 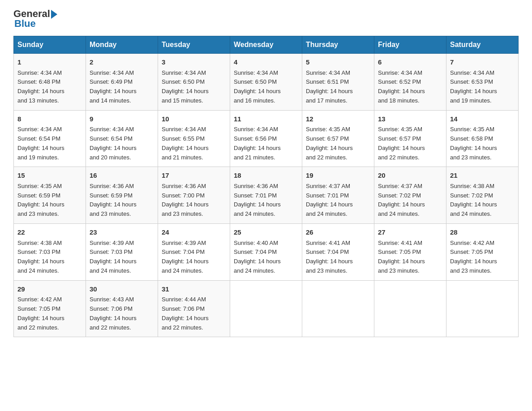 What do you see at coordinates (122, 195) in the screenshot?
I see `day-cell: 16Sunrise: 4:36 AMSunset: 6:59 PMDayligh…` at bounding box center [122, 195].